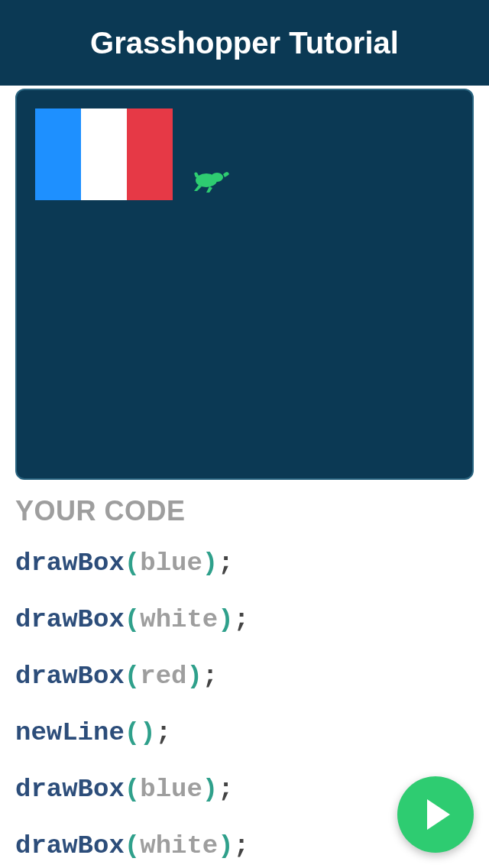 This screenshot has width=489, height=868. Describe the element at coordinates (244, 43) in the screenshot. I see `page-title: Grasshopper Tutorial` at that location.